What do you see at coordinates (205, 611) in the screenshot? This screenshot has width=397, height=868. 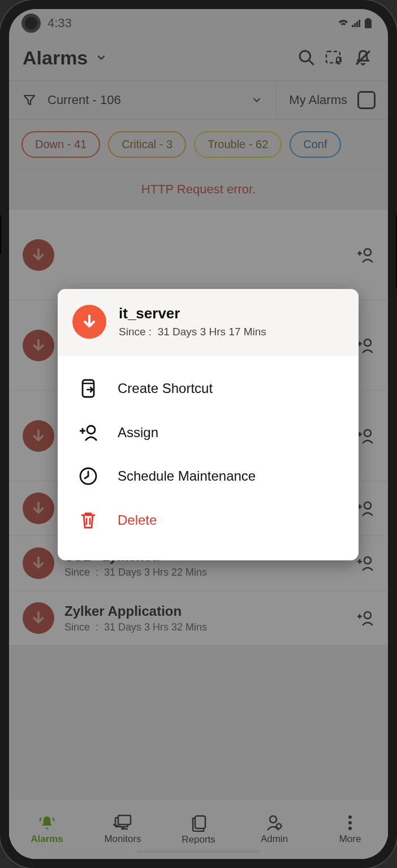 I see `alarm-title: Zylker Application` at bounding box center [205, 611].